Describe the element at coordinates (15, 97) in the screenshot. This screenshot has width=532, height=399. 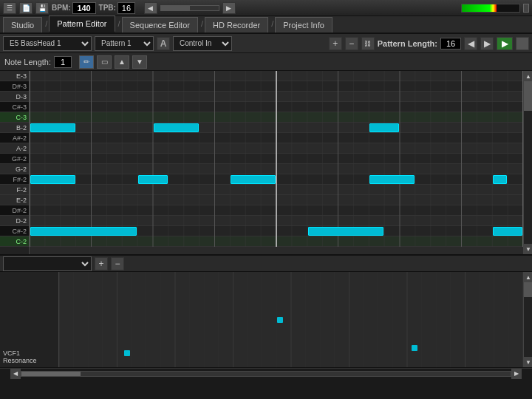
I see `piano-key-d3: D-3` at that location.